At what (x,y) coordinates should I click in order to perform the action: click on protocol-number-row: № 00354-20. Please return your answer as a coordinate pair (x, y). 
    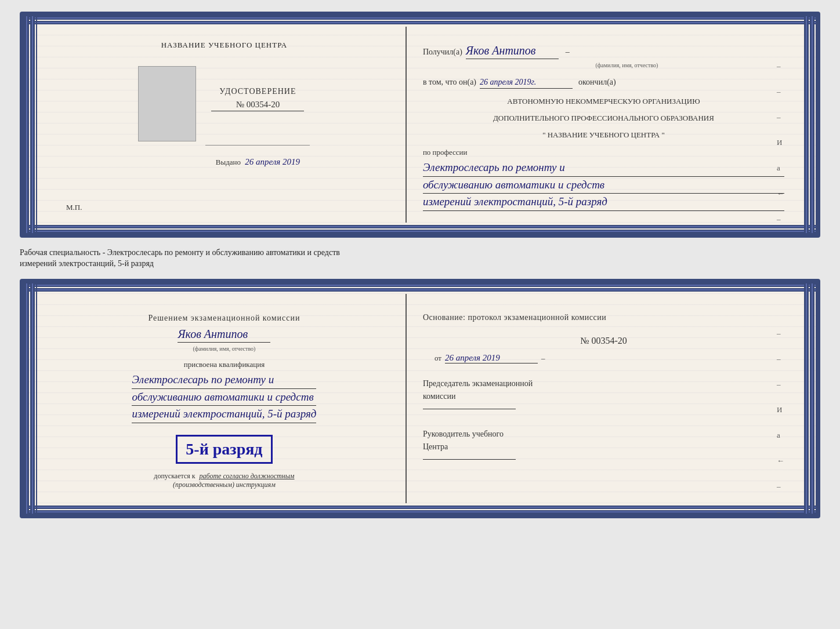
    Looking at the image, I should click on (603, 341).